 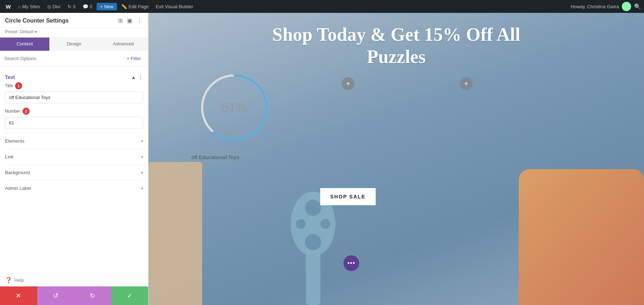 What do you see at coordinates (130, 296) in the screenshot?
I see `save-button: ✓` at bounding box center [130, 296].